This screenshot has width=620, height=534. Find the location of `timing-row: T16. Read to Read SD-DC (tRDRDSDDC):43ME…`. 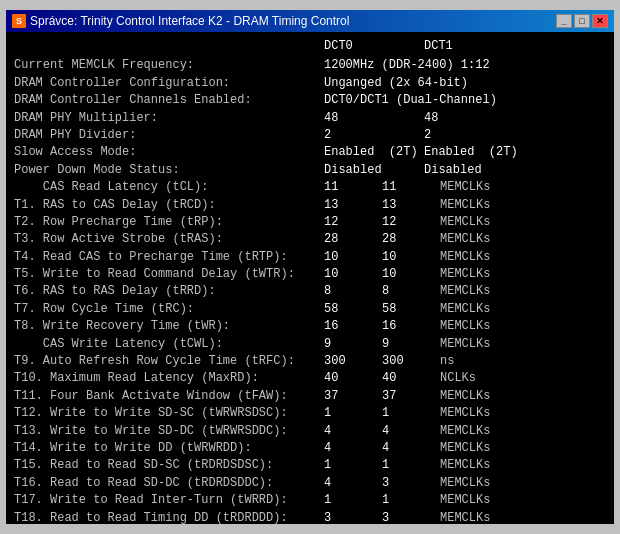

timing-row: T16. Read to Read SD-DC (tRDRDSDDC):43ME… is located at coordinates (310, 484).